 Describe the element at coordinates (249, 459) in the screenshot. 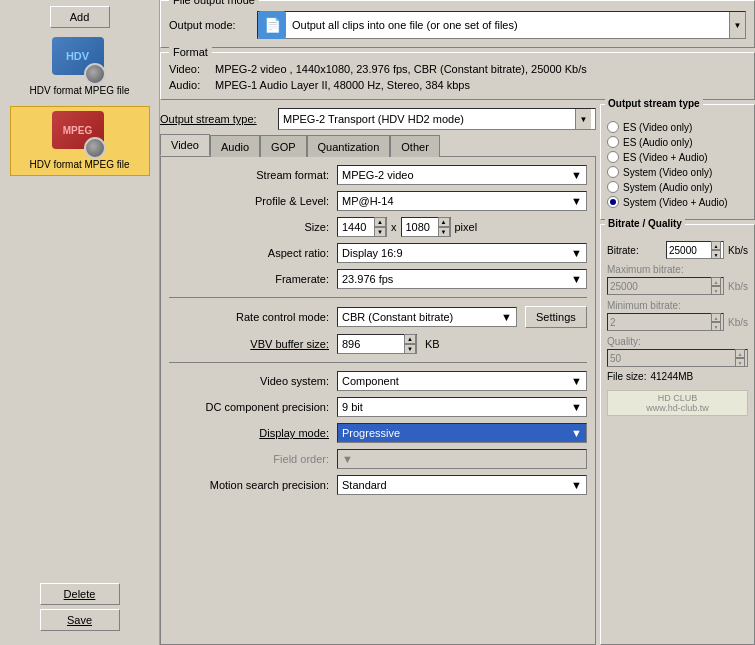

I see `field-order-label: Field order:` at that location.